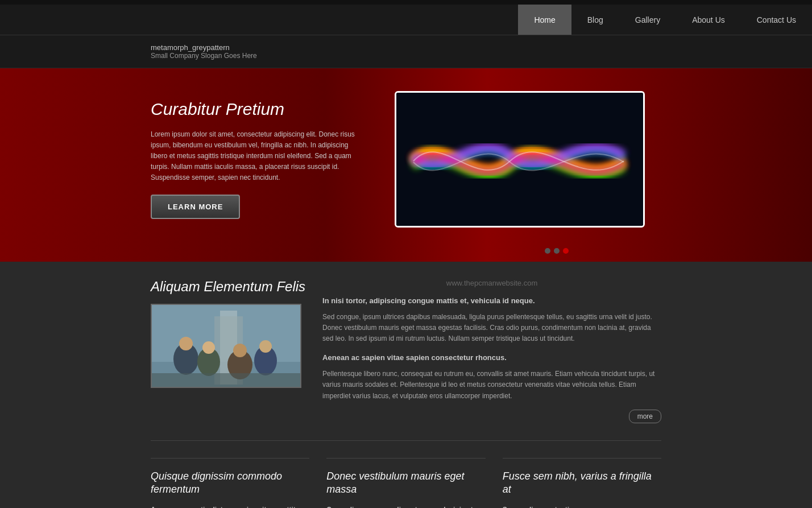  Describe the element at coordinates (492, 385) in the screenshot. I see `aliquam-para2: Pellentesque libero nunc, consequat eu r…` at that location.